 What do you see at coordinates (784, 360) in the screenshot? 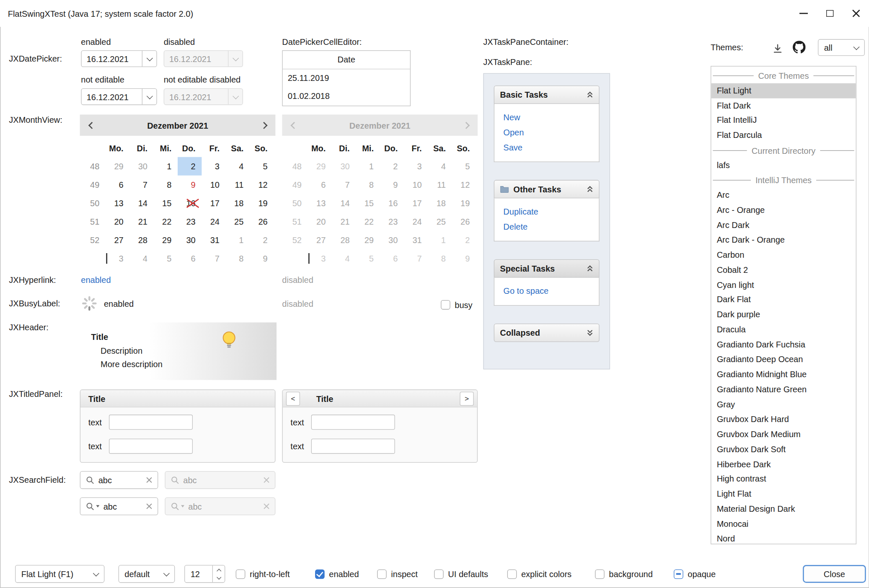
I see `theme-item-gradianto-deep-ocean: Gradianto Deep Ocean` at bounding box center [784, 360].